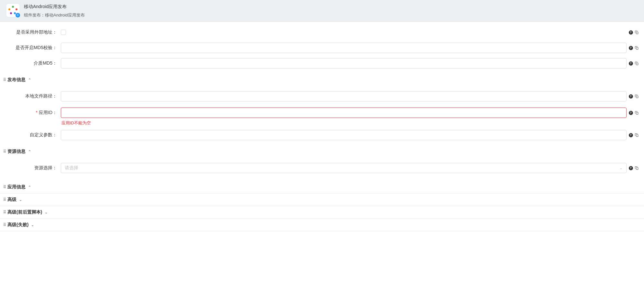 The image size is (644, 293). I want to click on section-title-advanced: 高级, so click(12, 200).